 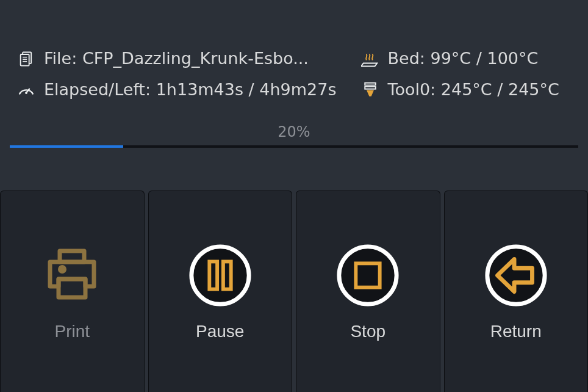 What do you see at coordinates (368, 291) in the screenshot?
I see `stop-button: Stop` at bounding box center [368, 291].